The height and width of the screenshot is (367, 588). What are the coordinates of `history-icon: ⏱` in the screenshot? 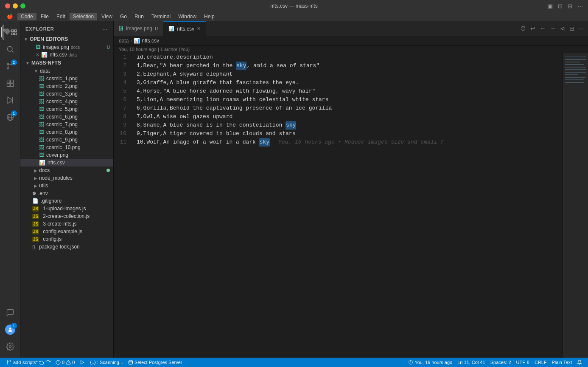 It's located at (523, 28).